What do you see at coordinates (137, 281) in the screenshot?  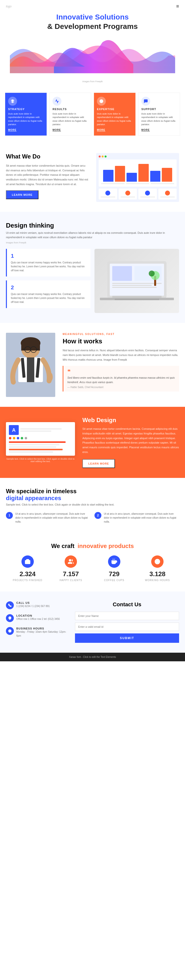 I see `laptop-image` at bounding box center [137, 281].